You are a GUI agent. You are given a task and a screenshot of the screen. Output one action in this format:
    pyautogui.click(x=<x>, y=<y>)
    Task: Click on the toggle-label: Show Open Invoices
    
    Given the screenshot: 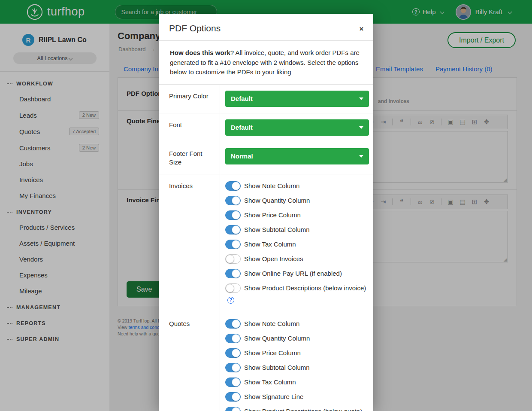 What is the action you would take?
    pyautogui.click(x=274, y=259)
    